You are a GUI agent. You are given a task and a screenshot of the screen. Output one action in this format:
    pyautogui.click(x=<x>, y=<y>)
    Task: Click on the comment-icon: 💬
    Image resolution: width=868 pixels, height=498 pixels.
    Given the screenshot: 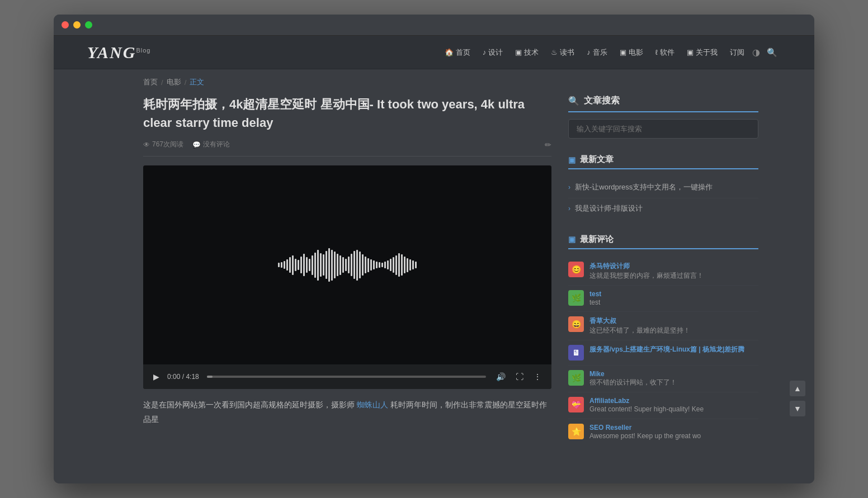 What is the action you would take?
    pyautogui.click(x=197, y=145)
    